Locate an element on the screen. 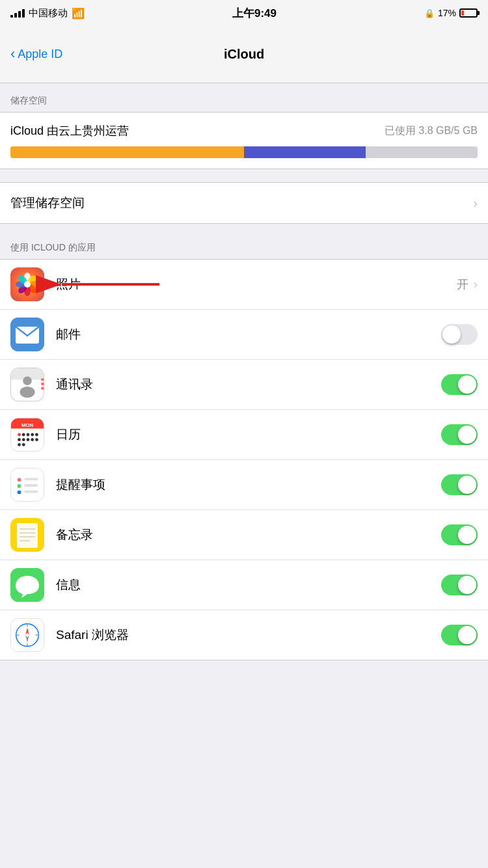 This screenshot has height=868, width=488. photos-chevron-icon: › is located at coordinates (476, 285).